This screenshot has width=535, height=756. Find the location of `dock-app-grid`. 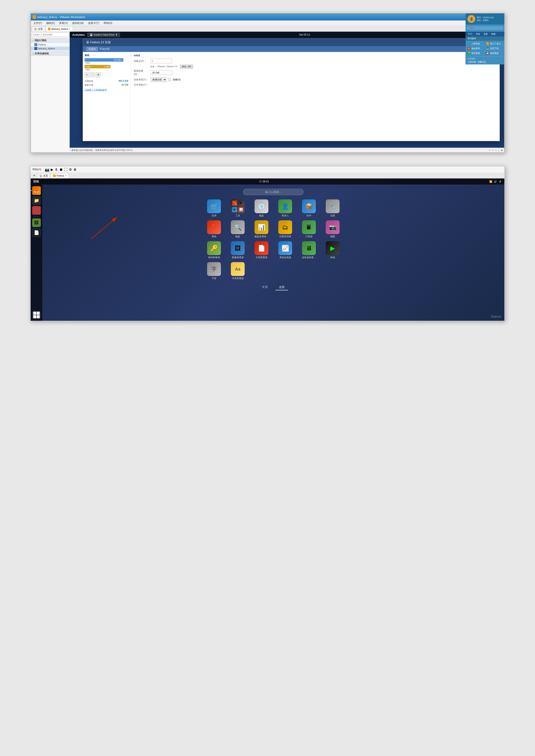

dock-app-grid is located at coordinates (36, 315).